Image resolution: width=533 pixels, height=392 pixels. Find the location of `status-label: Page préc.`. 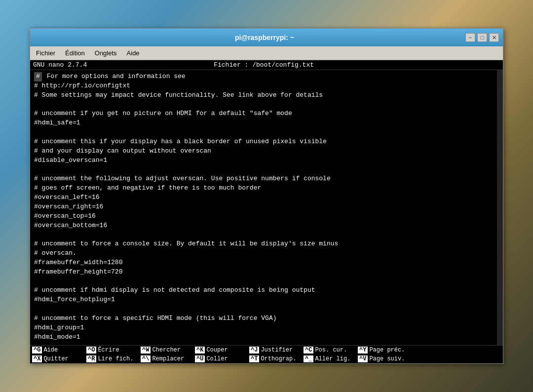

status-label: Page préc. is located at coordinates (387, 350).